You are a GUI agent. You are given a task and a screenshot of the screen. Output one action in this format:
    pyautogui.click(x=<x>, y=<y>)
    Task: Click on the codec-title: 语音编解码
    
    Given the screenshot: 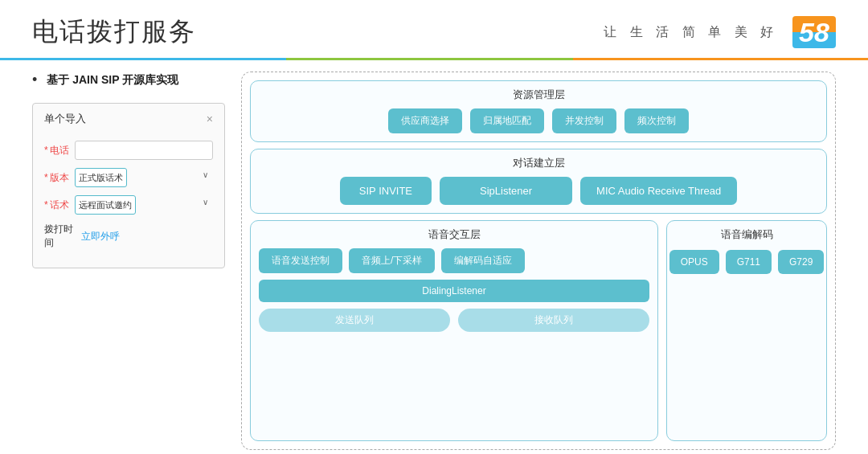 What is the action you would take?
    pyautogui.click(x=747, y=235)
    